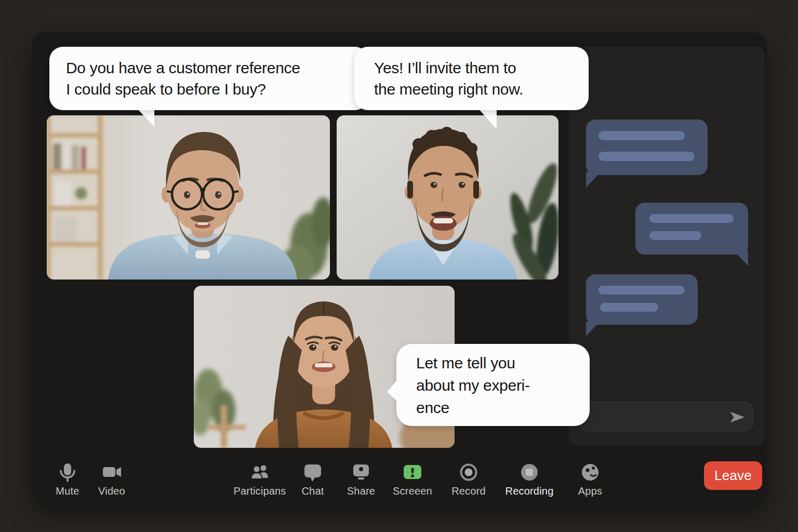 This screenshot has height=532, width=798. I want to click on toolbar-label: Apps, so click(590, 491).